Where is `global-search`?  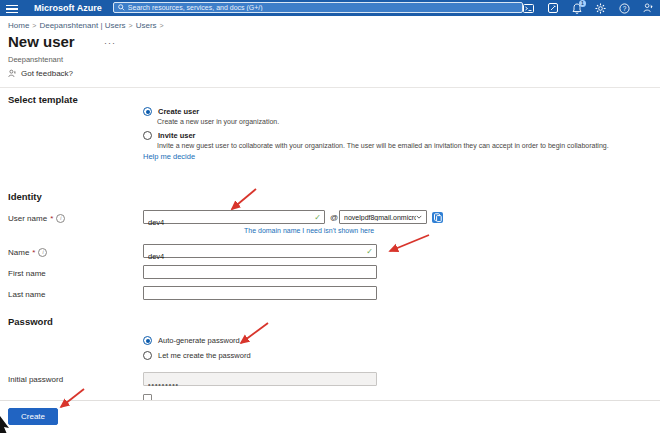 global-search is located at coordinates (318, 8).